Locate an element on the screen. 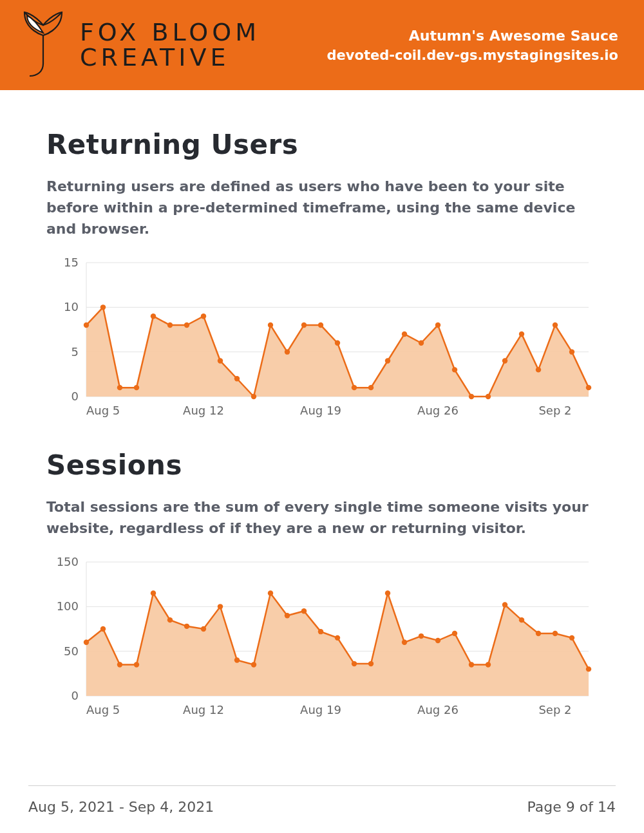 This screenshot has width=644, height=833. svg-text: 150 is located at coordinates (68, 561).